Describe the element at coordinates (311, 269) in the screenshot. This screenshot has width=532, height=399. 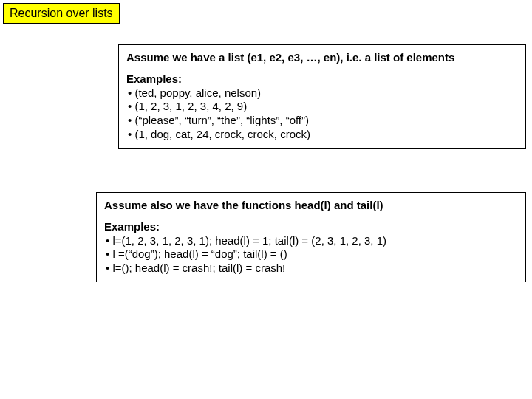
I see `box2-example-3: • l=(); head(l) = crash!; tail(l) = cras…` at that location.